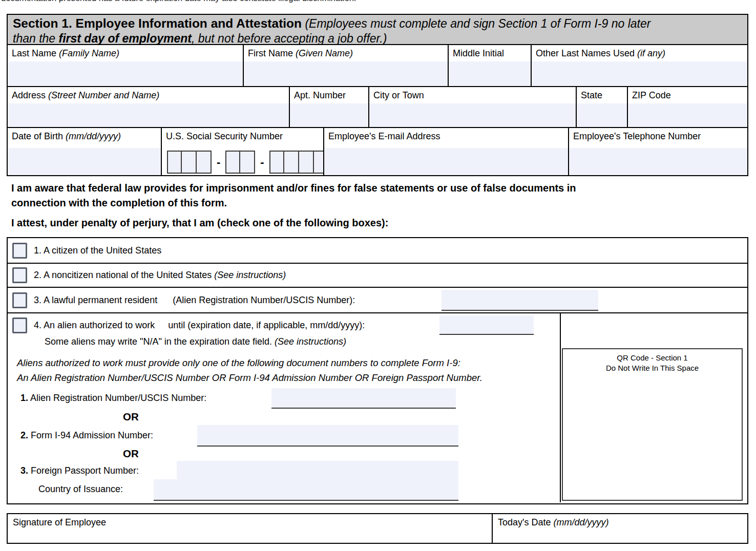 The image size is (756, 551). Describe the element at coordinates (602, 94) in the screenshot. I see `state-label: State` at that location.